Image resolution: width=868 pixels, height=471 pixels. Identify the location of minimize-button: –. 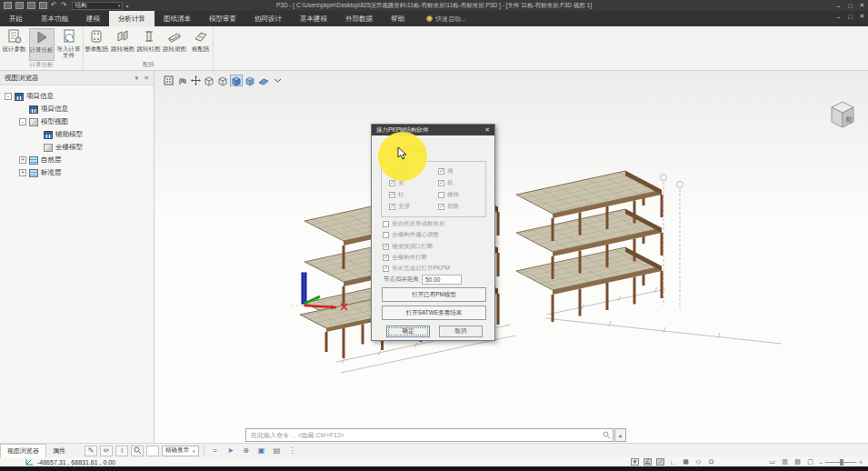
(838, 5).